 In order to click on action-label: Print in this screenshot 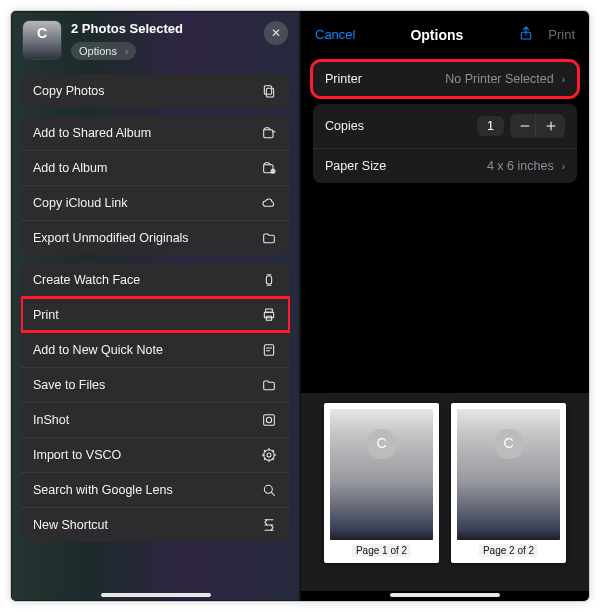, I will do `click(46, 315)`.